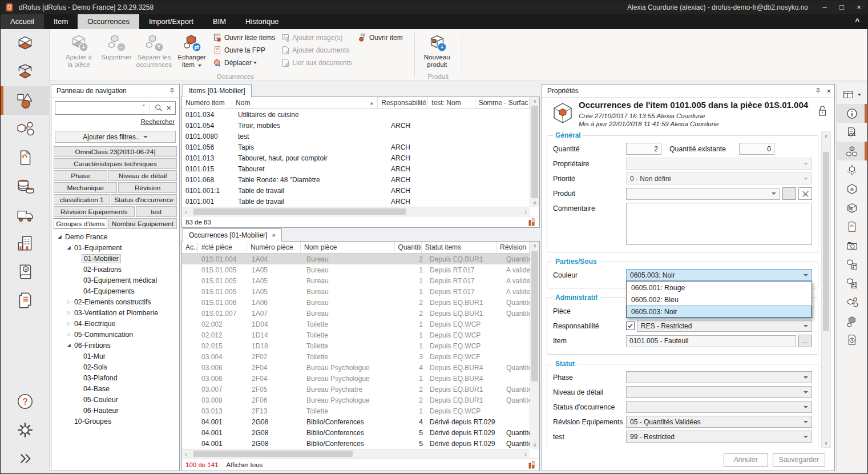  What do you see at coordinates (356, 324) in the screenshot?
I see `table-row: 02.0021D04Toilette1Depuis EQ.WCP` at bounding box center [356, 324].